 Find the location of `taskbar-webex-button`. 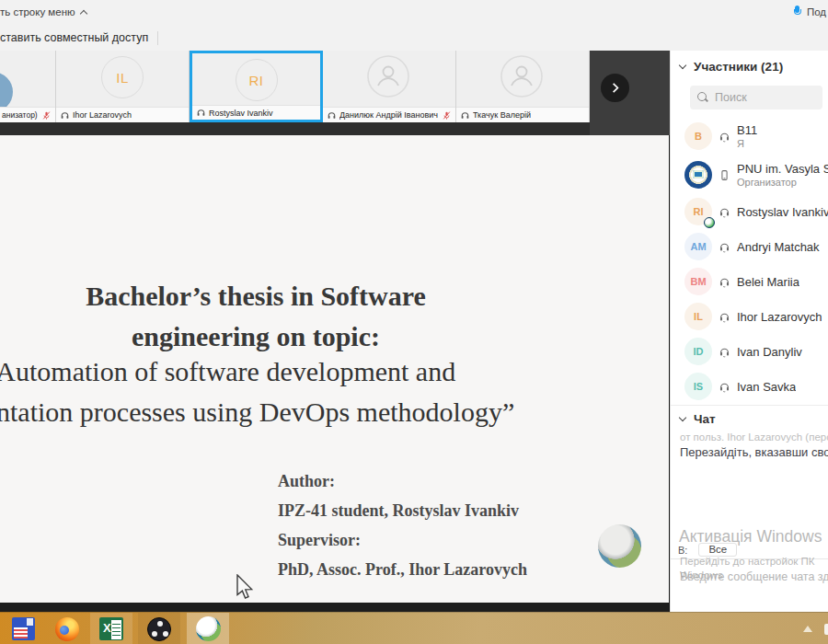

taskbar-webex-button is located at coordinates (208, 628).